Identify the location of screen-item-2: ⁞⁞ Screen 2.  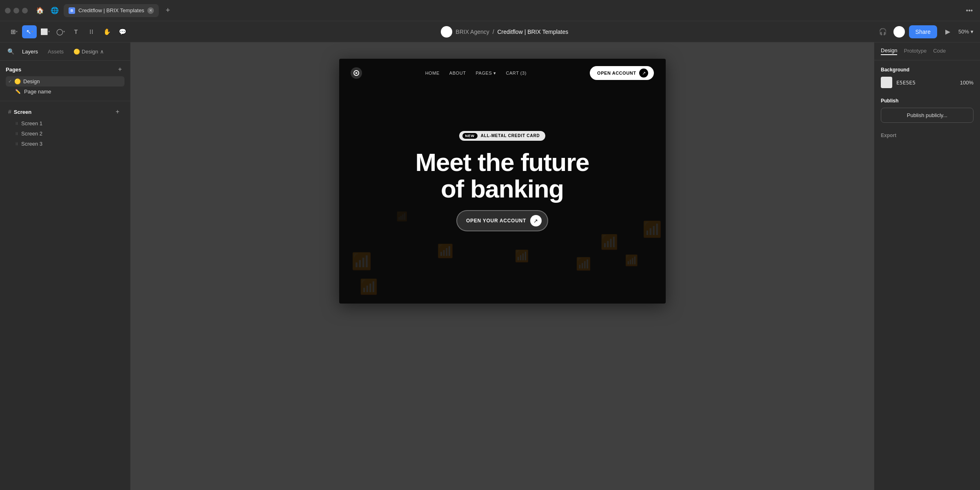
(65, 134).